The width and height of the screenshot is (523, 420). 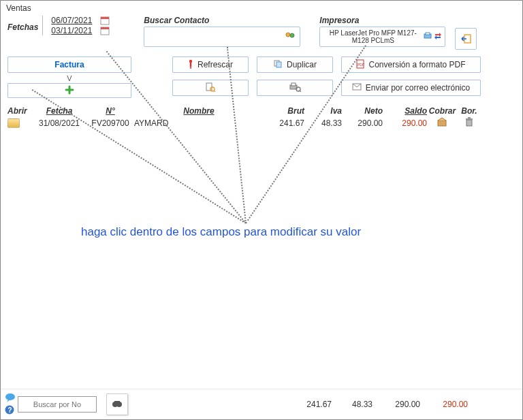 I want to click on date-to-field: 03/11/2021, so click(x=72, y=31).